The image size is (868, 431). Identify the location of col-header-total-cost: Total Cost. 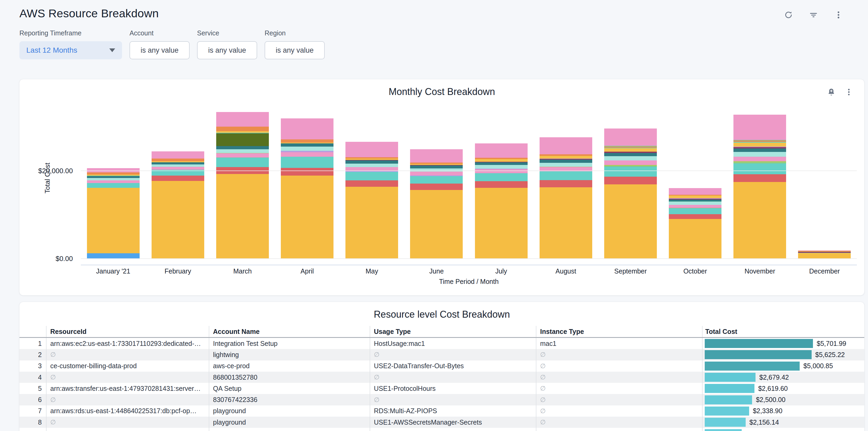
(783, 332).